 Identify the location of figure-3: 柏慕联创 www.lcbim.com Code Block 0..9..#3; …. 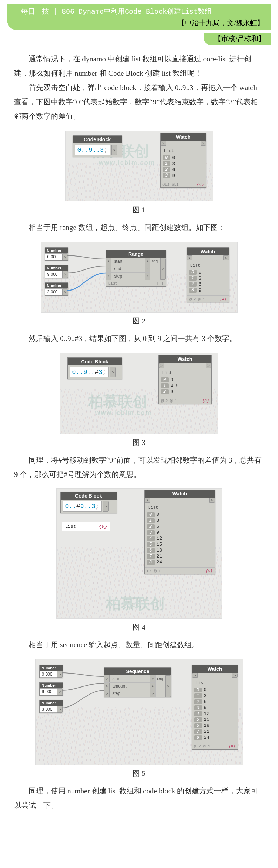
(139, 394).